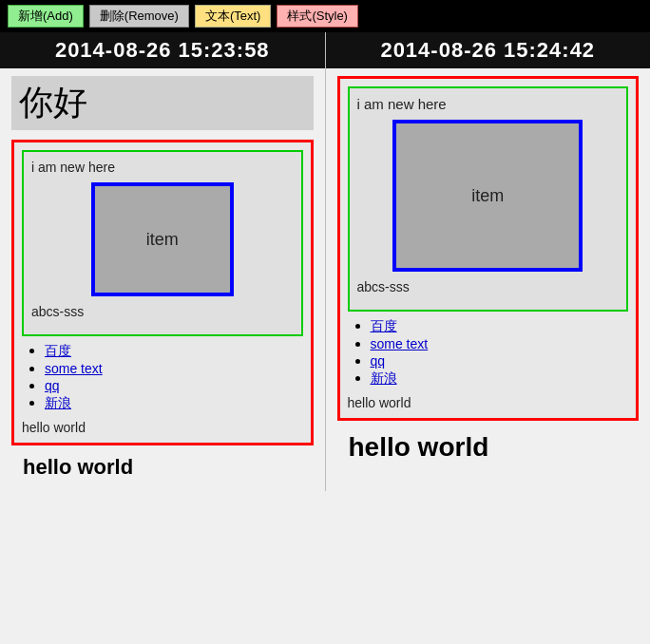  I want to click on link-baidu-right: 百度, so click(384, 326).